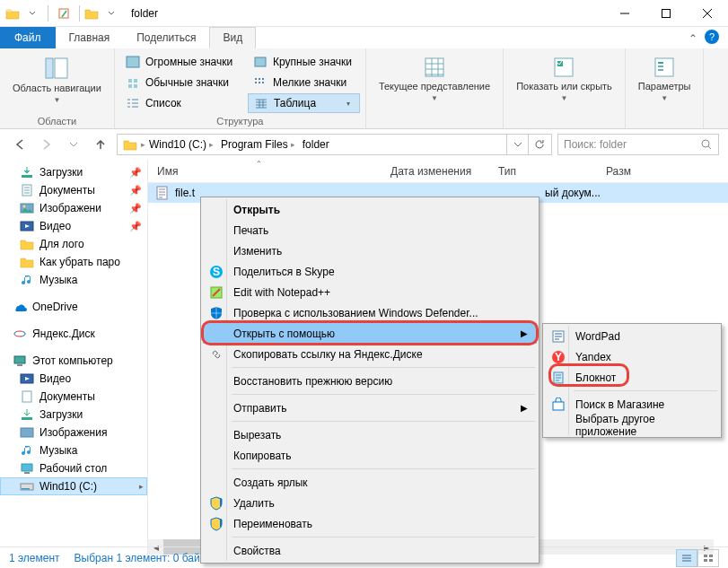 Image resolution: width=728 pixels, height=568 pixels. What do you see at coordinates (74, 379) in the screenshot?
I see `sidebar-item-video: Видео` at bounding box center [74, 379].